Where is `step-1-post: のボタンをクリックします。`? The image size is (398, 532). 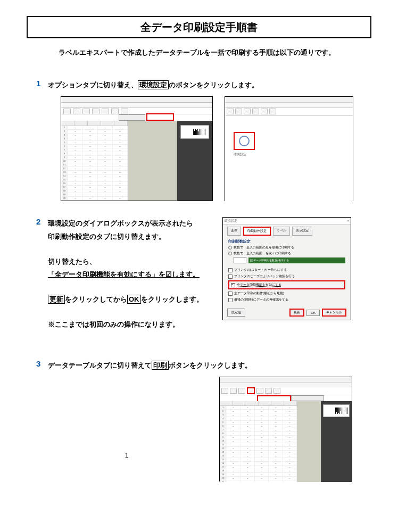
step-1-post: のボタンをクリックします。 is located at coordinates (214, 85).